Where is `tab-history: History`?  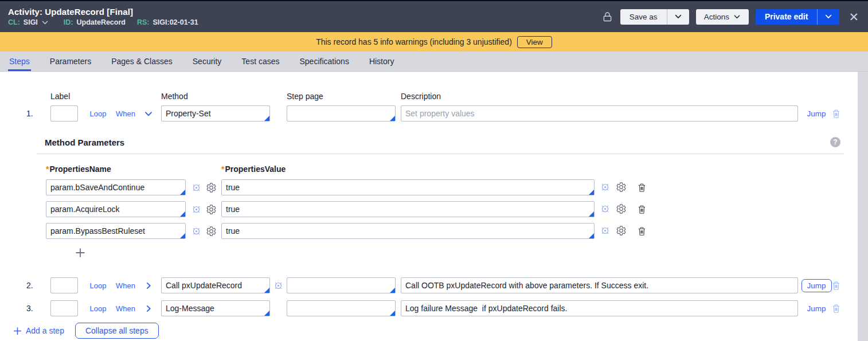 tab-history: History is located at coordinates (382, 61).